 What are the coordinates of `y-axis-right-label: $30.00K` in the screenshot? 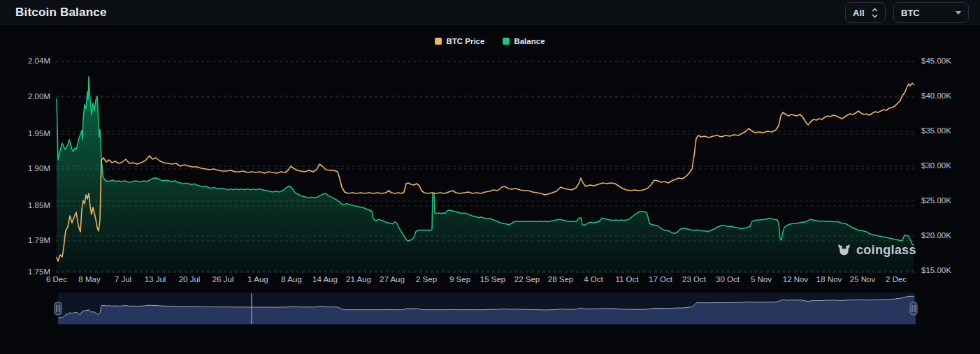 It's located at (937, 165).